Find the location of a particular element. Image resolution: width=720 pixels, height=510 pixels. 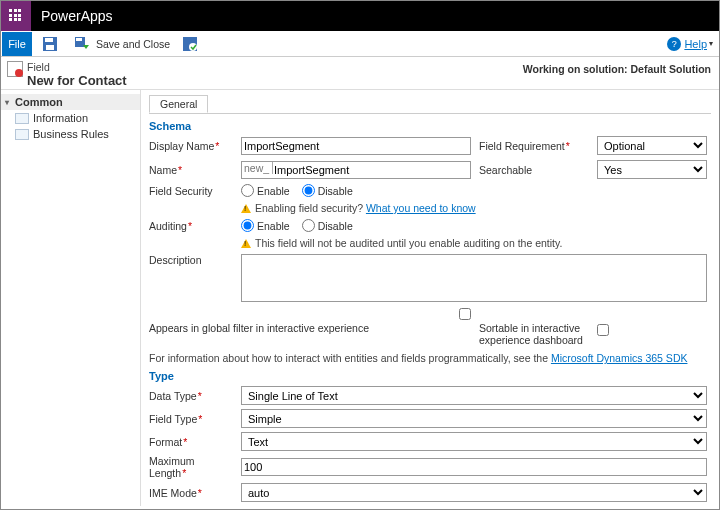

sidebar-item-business-rules: Business Rules is located at coordinates (70, 134).